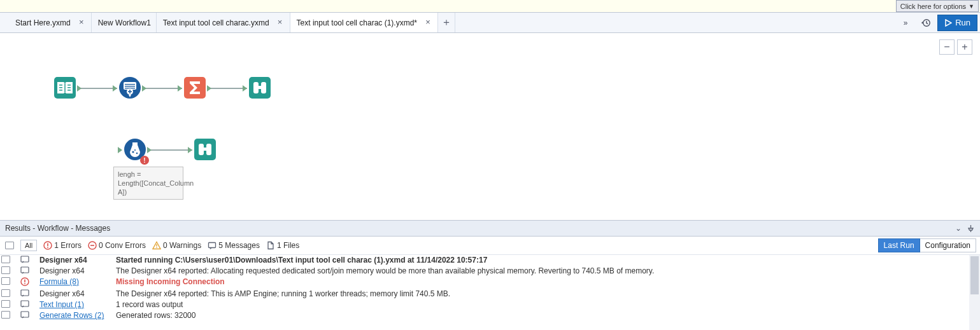 This screenshot has width=980, height=330. Describe the element at coordinates (958, 23) in the screenshot. I see `run-button: Run` at that location.